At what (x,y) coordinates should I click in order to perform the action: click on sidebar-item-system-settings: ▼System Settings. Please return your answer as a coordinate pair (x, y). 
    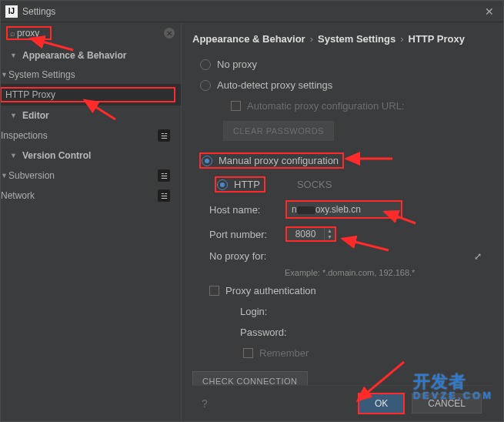
    Looking at the image, I should click on (91, 75).